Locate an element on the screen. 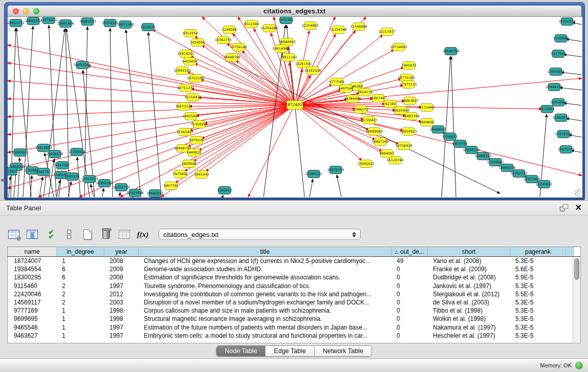 The width and height of the screenshot is (588, 372). tab-node-table: Node Table is located at coordinates (241, 351).